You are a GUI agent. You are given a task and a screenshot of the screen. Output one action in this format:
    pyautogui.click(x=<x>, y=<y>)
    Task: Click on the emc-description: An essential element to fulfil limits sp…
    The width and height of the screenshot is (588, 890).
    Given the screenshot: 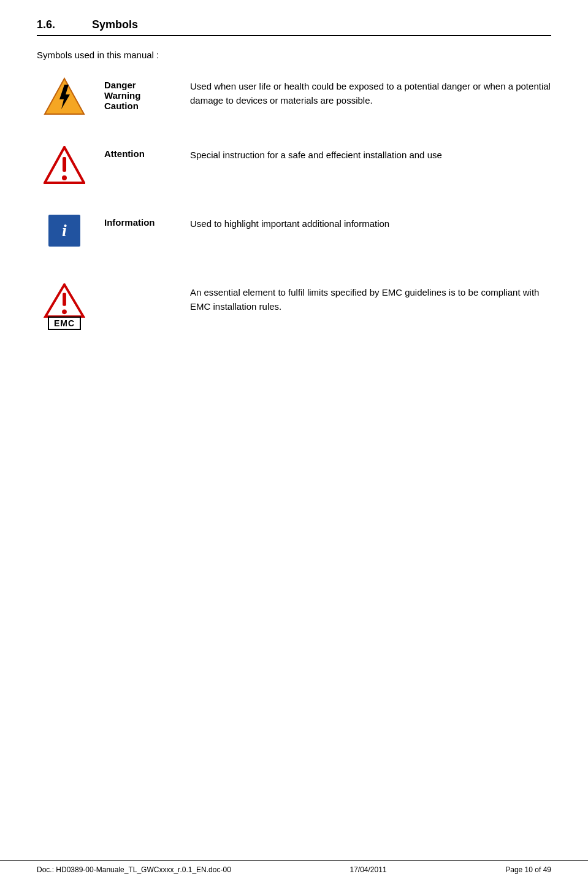 What is the action you would take?
    pyautogui.click(x=370, y=298)
    